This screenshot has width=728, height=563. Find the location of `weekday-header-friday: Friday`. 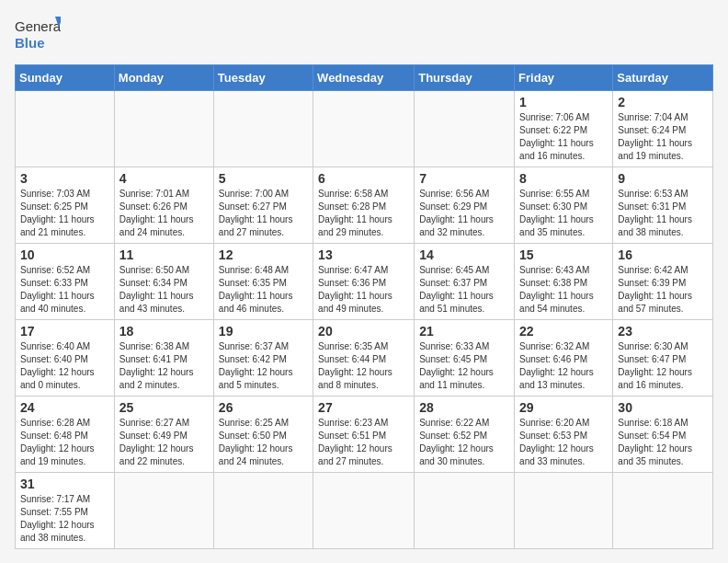

weekday-header-friday: Friday is located at coordinates (564, 78).